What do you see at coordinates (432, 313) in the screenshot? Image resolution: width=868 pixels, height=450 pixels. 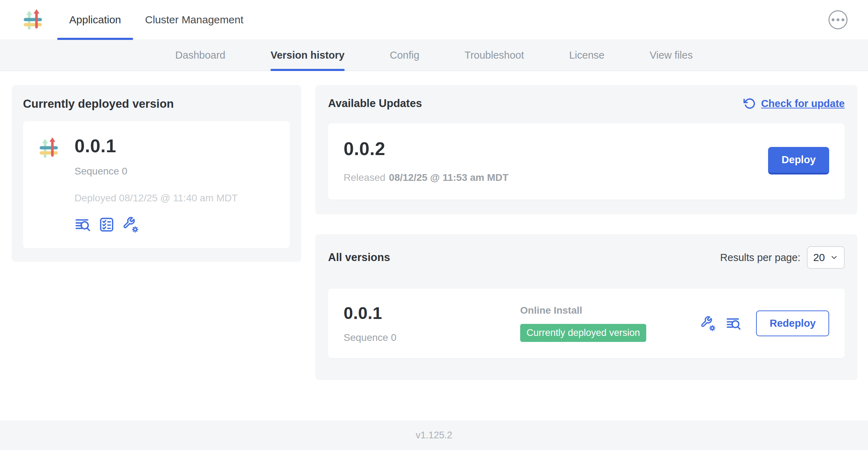 I see `row-version-number: 0.0.1` at bounding box center [432, 313].